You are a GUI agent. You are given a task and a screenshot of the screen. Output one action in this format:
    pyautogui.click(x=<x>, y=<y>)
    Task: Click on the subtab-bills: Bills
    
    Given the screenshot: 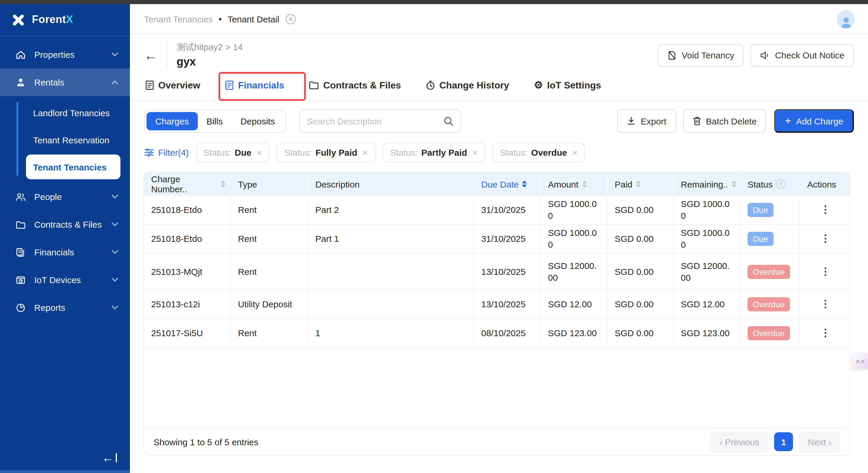 What is the action you would take?
    pyautogui.click(x=214, y=121)
    